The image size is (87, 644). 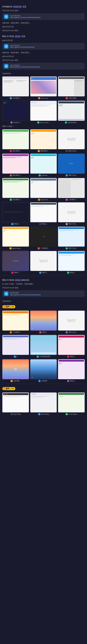 I want to click on rendering-label: 渲染的标签：, so click(x=43, y=301).